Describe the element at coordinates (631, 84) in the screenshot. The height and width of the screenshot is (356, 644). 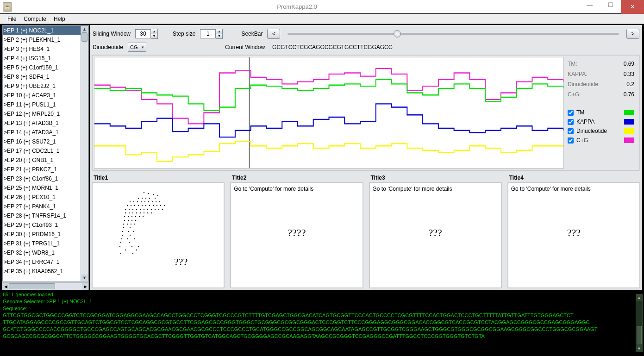
I see `dinuc-metric-value: 0.2` at that location.